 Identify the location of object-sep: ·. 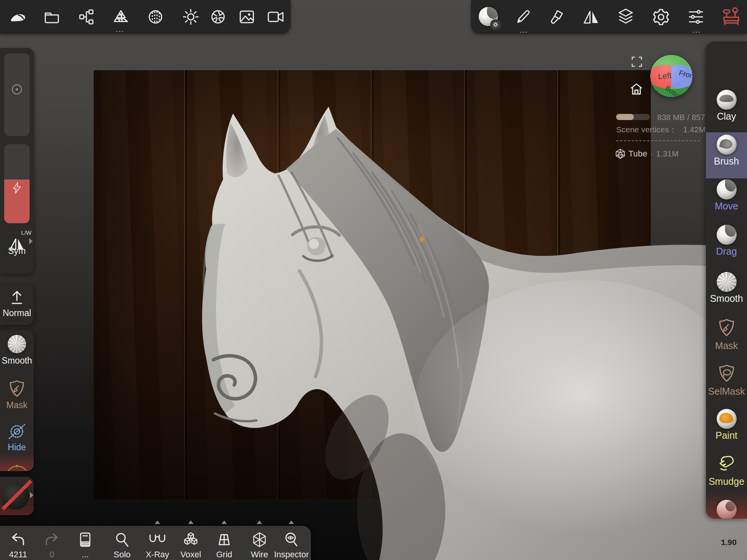
(652, 154).